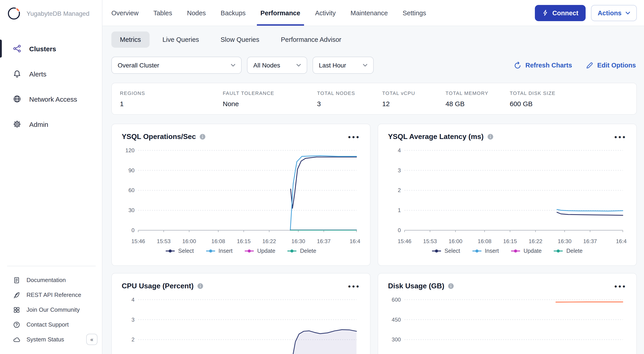 This screenshot has height=354, width=644. What do you see at coordinates (241, 137) in the screenshot?
I see `chart-header: YSQL Operations/Sec●●●` at bounding box center [241, 137].